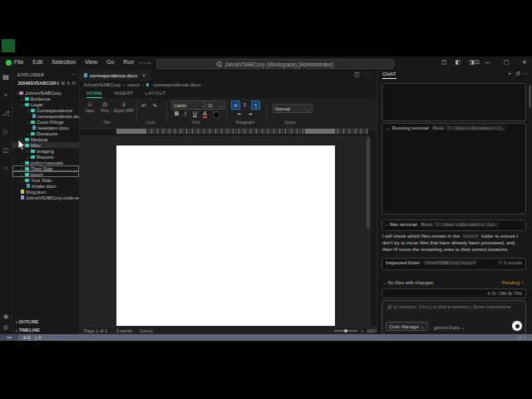  Describe the element at coordinates (216, 115) in the screenshot. I see `color-swatch-icon` at that location.